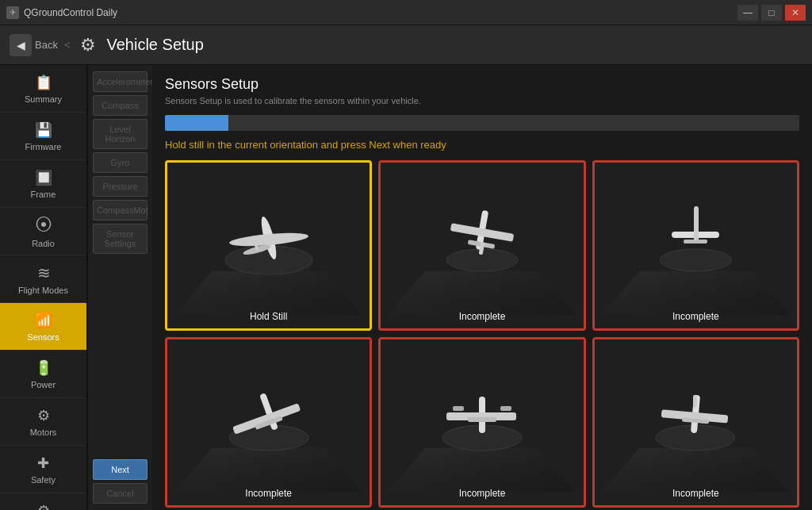 Image resolution: width=812 pixels, height=510 pixels. What do you see at coordinates (121, 210) in the screenshot?
I see `compass-mot-button: CompassMot` at bounding box center [121, 210].